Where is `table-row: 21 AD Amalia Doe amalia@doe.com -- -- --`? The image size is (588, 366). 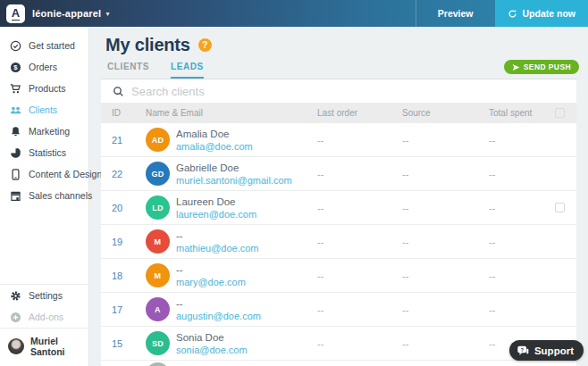
table-row: 21 AD Amalia Doe amalia@doe.com -- -- -- is located at coordinates (339, 140).